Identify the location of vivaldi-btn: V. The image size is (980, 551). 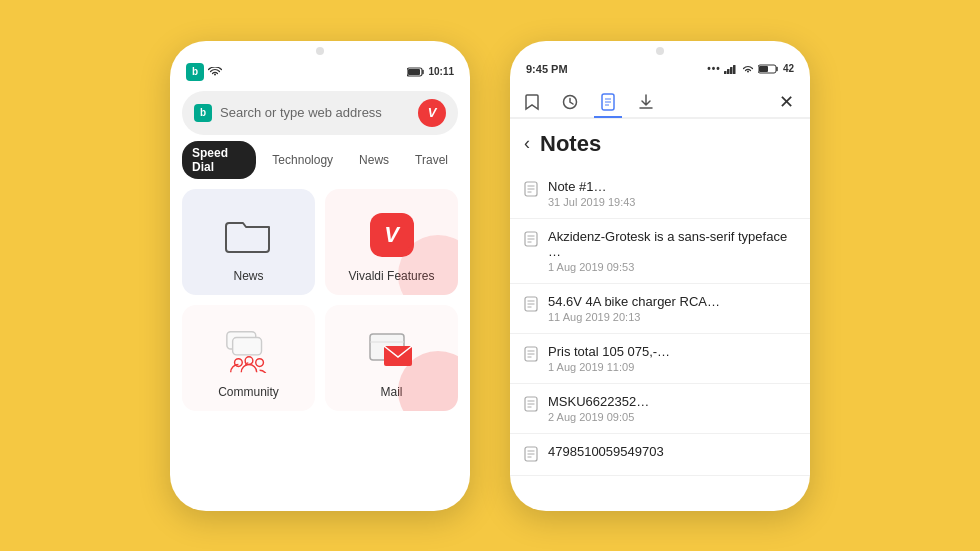
(432, 113).